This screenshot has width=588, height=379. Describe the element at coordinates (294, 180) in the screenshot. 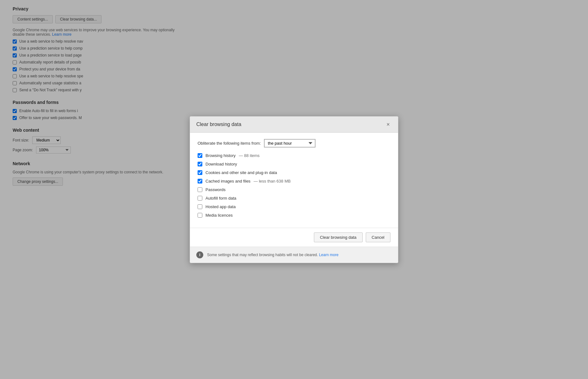

I see `dialog-body: Obliterate the following items from: the…` at that location.